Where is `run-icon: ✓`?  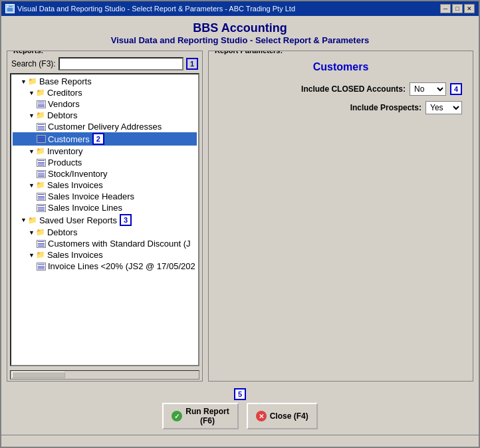 run-icon: ✓ is located at coordinates (177, 416).